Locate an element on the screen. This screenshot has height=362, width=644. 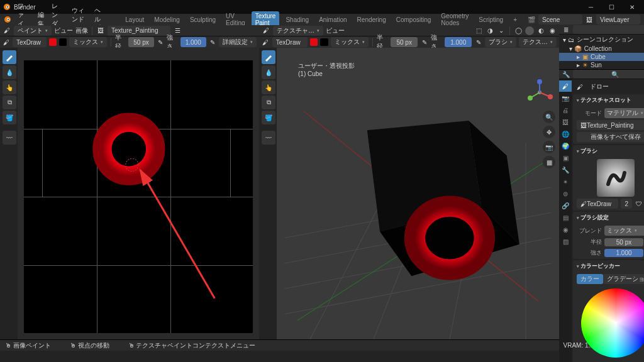
shading-matprev-icon: ◐ is located at coordinates (541, 31).